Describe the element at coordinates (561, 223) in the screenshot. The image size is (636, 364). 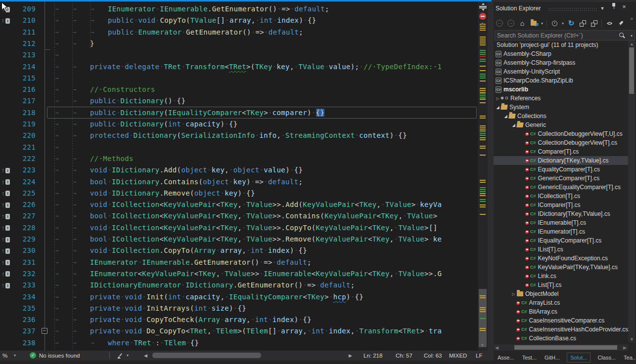
I see `tree-row: C#IEnumerable[T].cs` at that location.